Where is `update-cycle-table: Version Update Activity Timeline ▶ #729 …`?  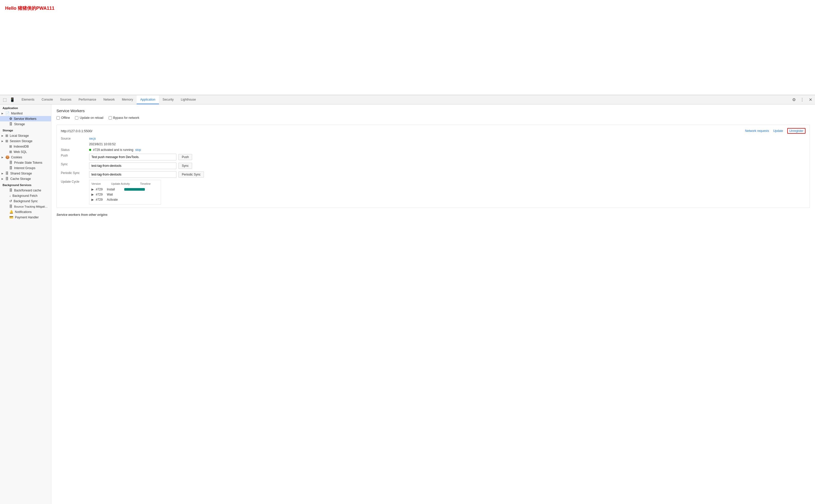
update-cycle-table: Version Update Activity Timeline ▶ #729 … is located at coordinates (125, 192).